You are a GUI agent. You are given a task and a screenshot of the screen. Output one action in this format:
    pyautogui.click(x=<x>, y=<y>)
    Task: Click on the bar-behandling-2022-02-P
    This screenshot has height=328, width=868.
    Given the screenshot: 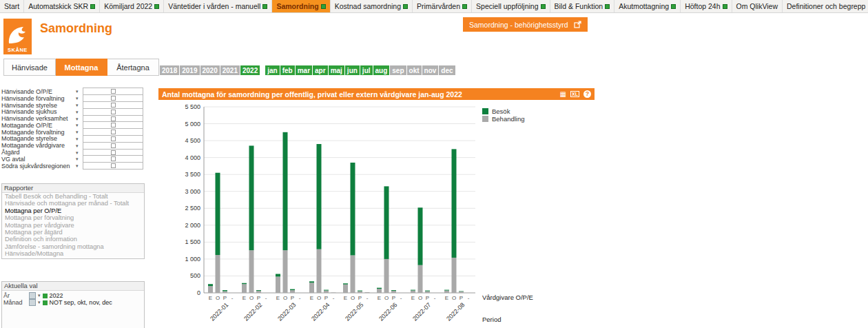 What is the action you would take?
    pyautogui.click(x=259, y=292)
    